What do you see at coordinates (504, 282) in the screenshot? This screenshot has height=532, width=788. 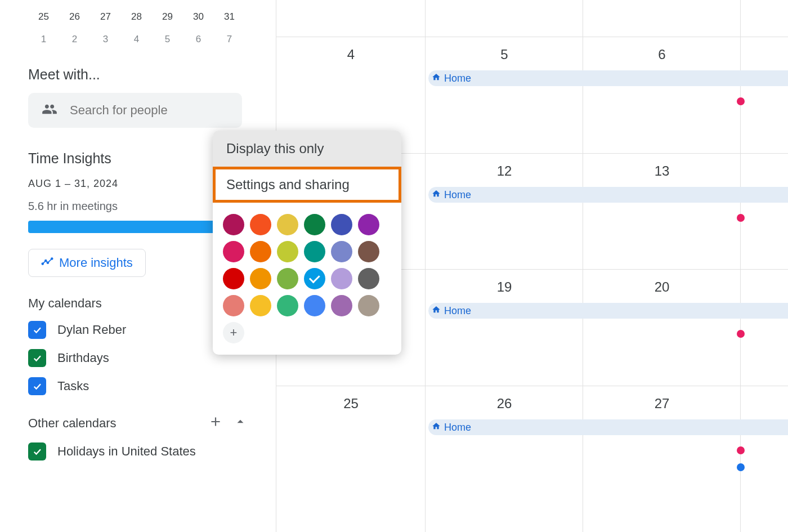 I see `day-number: 19` at bounding box center [504, 282].